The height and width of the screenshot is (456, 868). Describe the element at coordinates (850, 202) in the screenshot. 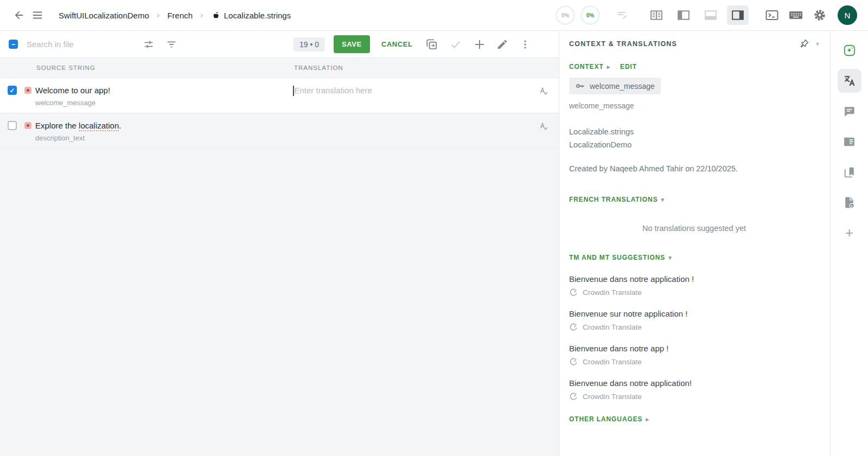

I see `file-context-tab` at that location.